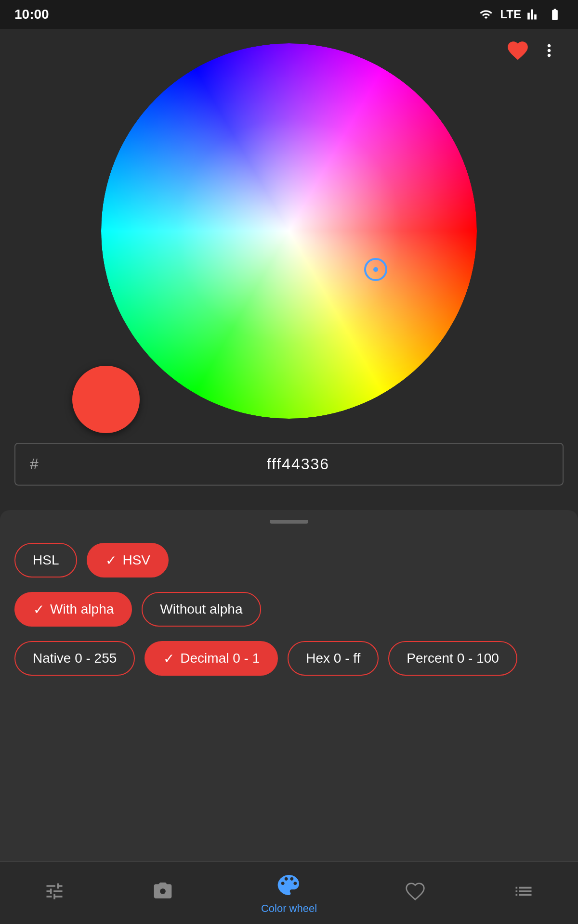 This screenshot has height=924, width=578. I want to click on without-alpha-label: Without alpha, so click(201, 609).